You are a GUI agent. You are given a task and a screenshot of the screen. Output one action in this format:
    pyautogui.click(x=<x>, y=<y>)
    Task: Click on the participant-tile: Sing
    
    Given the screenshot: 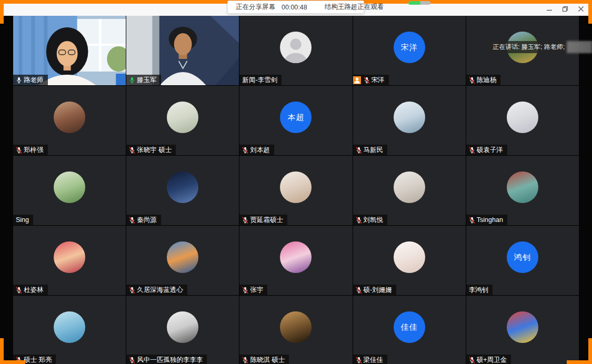 What is the action you would take?
    pyautogui.click(x=69, y=190)
    